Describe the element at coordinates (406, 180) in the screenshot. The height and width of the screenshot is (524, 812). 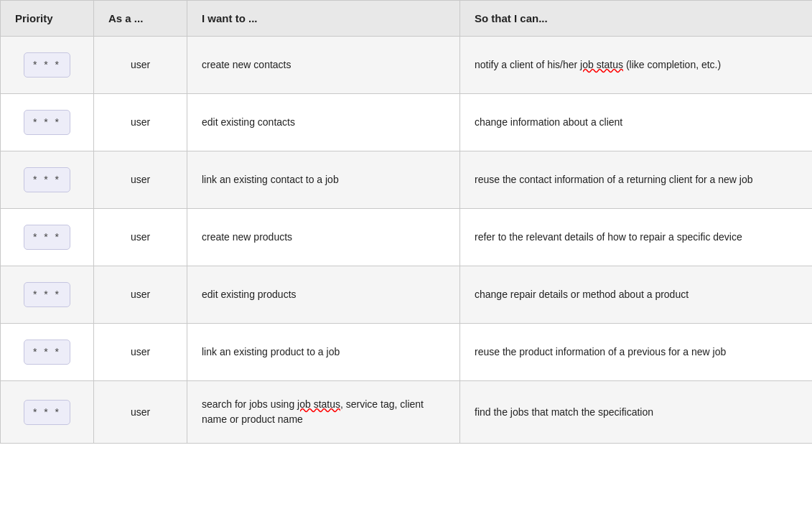
I see `table-row: * * *userlink an existing contact to a j…` at that location.